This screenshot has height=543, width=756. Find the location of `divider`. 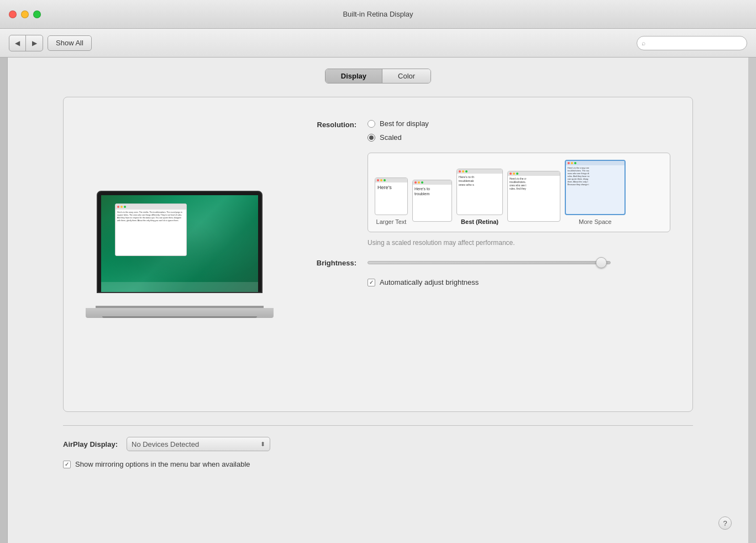

divider is located at coordinates (378, 426).